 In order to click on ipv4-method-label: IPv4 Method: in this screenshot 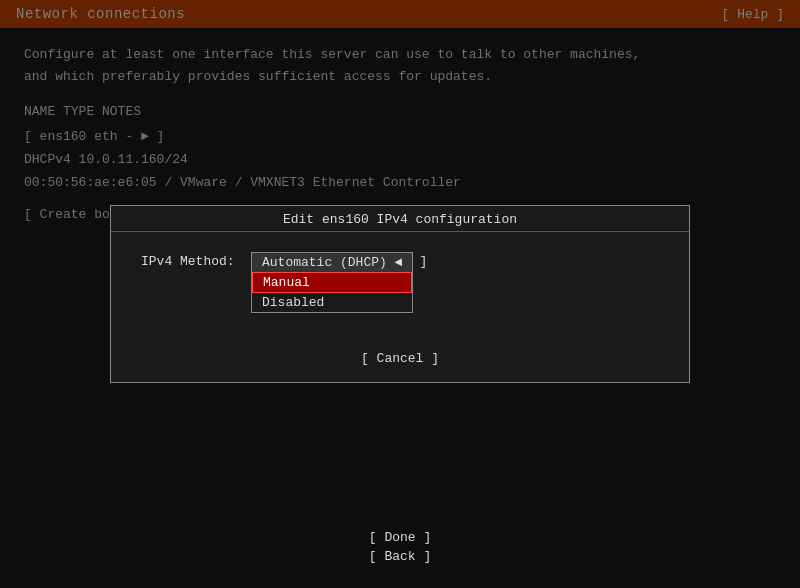, I will do `click(196, 260)`.